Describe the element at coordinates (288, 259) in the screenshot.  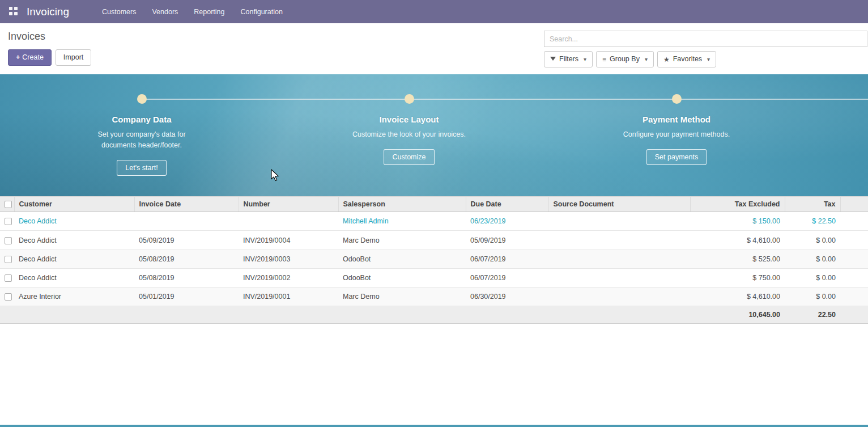
I see `cell-number: INV/2019/0003` at that location.